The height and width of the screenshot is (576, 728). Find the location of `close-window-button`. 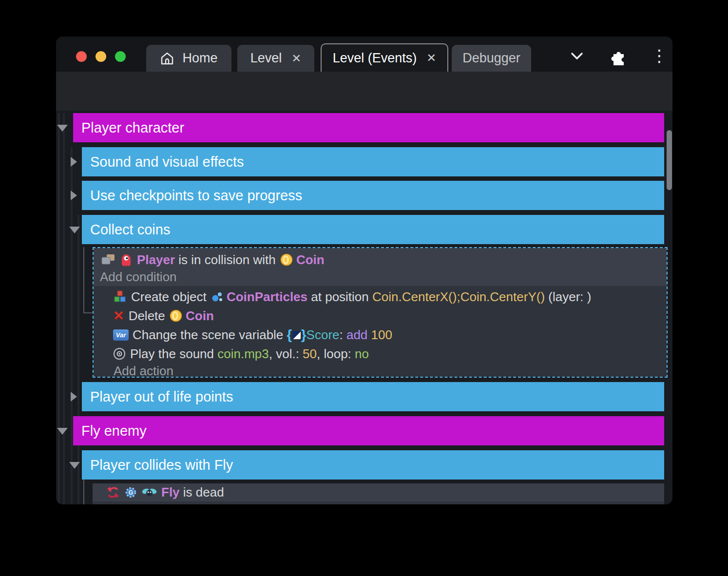

close-window-button is located at coordinates (81, 57).